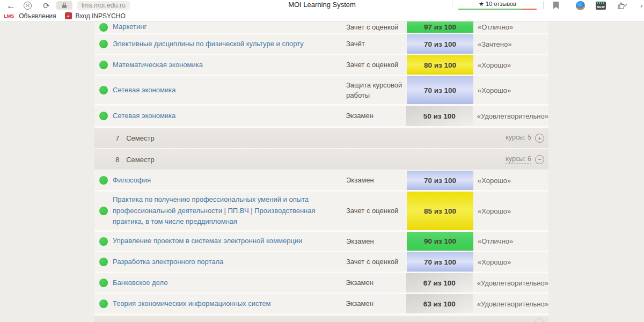 The image size is (644, 322). Describe the element at coordinates (130, 27) in the screenshot. I see `course-link: Маркетинг` at that location.